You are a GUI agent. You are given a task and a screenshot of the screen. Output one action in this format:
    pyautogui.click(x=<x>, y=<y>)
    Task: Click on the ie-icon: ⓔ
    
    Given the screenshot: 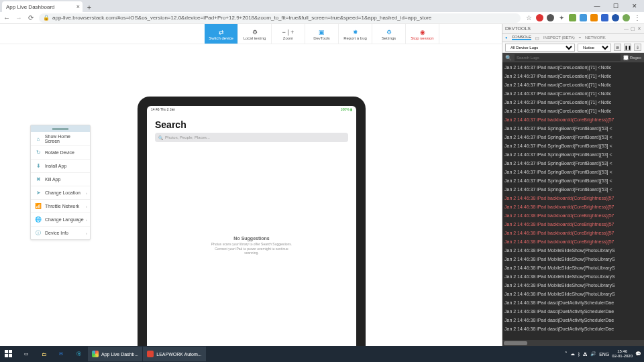 What is the action you would take?
    pyautogui.click(x=78, y=354)
    